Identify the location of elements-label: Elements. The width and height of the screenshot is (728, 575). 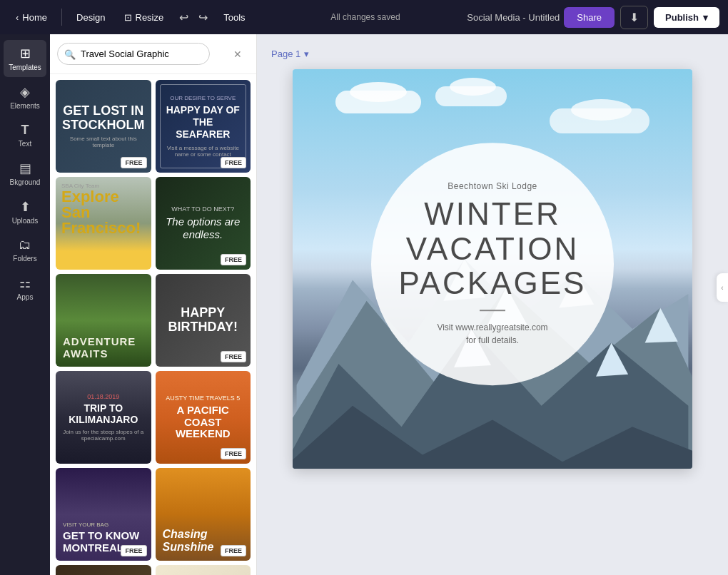
(25, 106).